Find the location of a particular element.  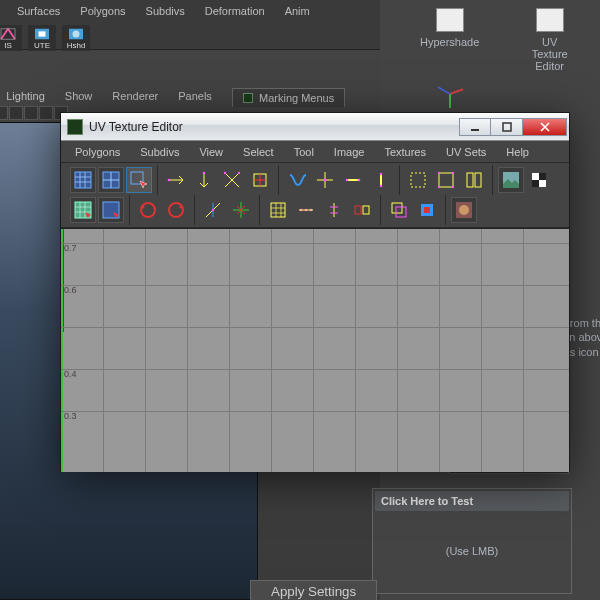

shelf-button: Hshd is located at coordinates (76, 38).